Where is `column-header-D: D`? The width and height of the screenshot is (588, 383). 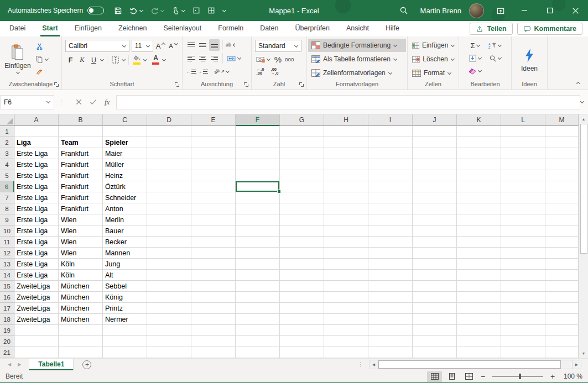 column-header-D: D is located at coordinates (169, 120).